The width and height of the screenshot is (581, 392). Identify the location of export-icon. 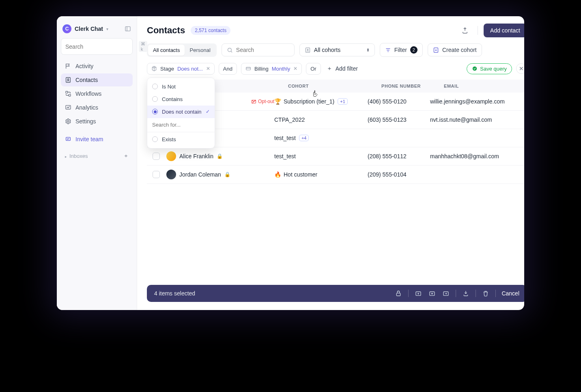
(465, 30).